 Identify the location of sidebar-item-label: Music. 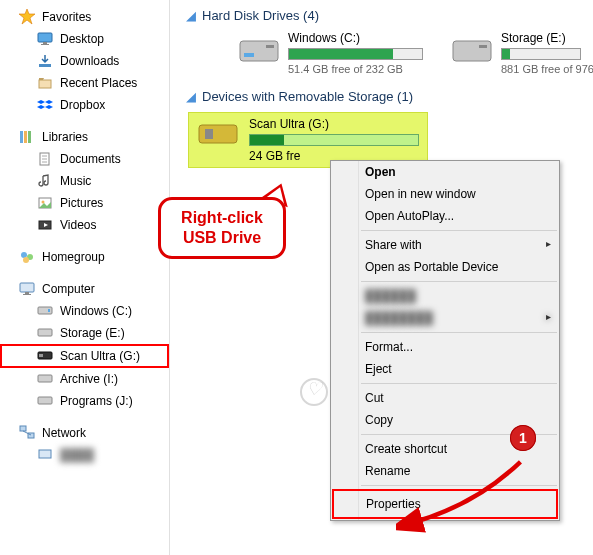
(76, 181).